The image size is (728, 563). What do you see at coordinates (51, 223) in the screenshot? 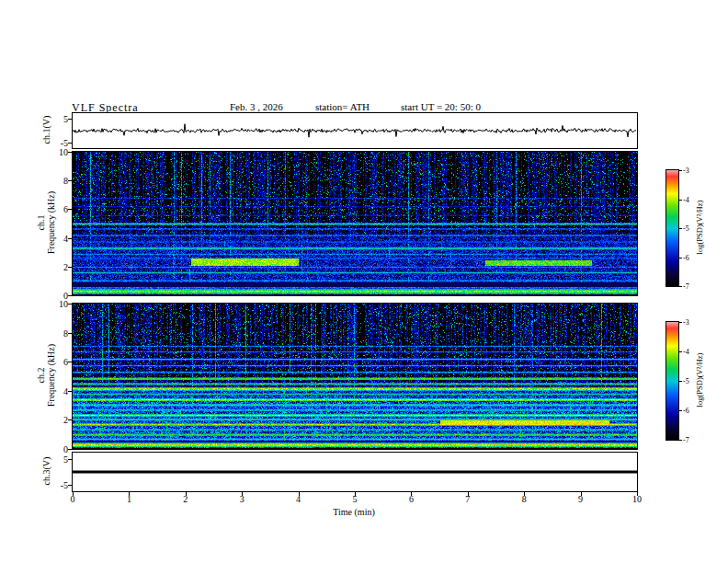
I see `ch1-frequency-axis-label-line2: Frequency (kHz)` at bounding box center [51, 223].